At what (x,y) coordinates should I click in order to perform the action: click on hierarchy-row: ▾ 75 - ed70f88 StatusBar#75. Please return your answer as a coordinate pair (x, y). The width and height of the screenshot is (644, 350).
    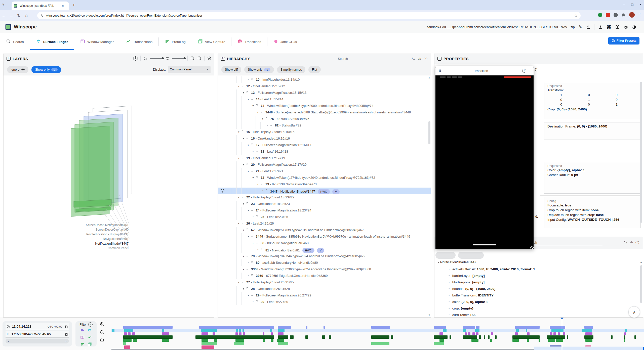
    Looking at the image, I should click on (325, 119).